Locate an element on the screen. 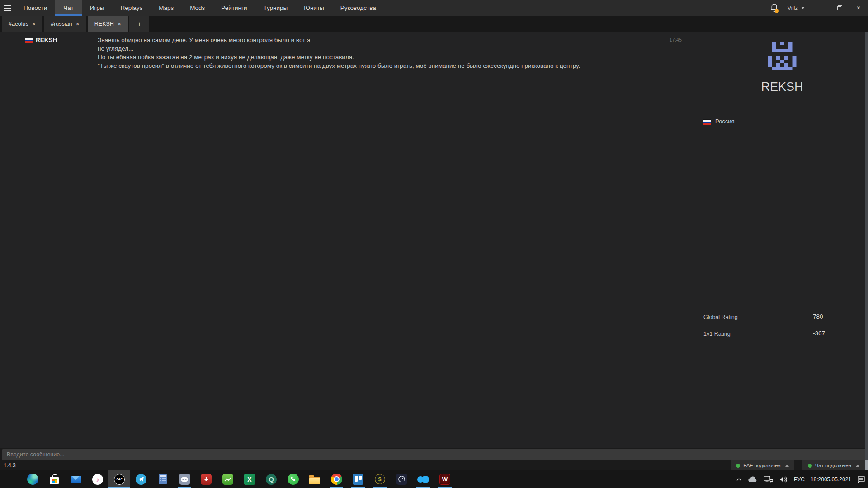  taskbar-telegram is located at coordinates (141, 479).